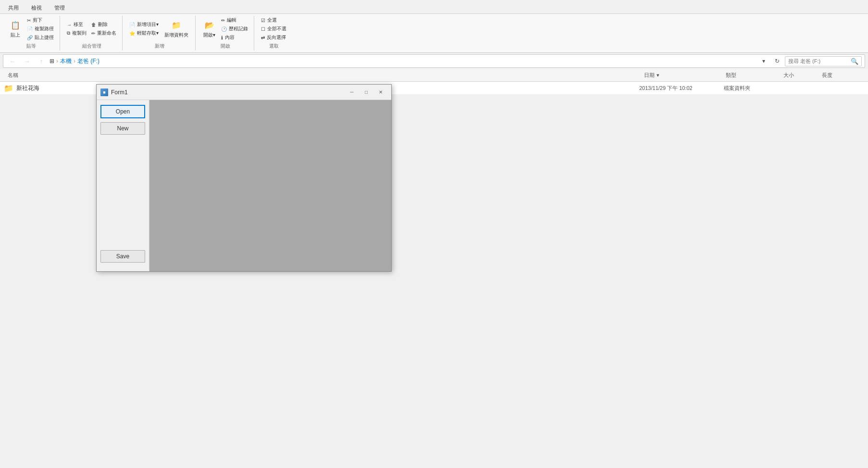 This screenshot has height=468, width=868. I want to click on select-buttons: ☑ 全選 ☐ 全部不選 ⇄ 反向選擇, so click(274, 29).